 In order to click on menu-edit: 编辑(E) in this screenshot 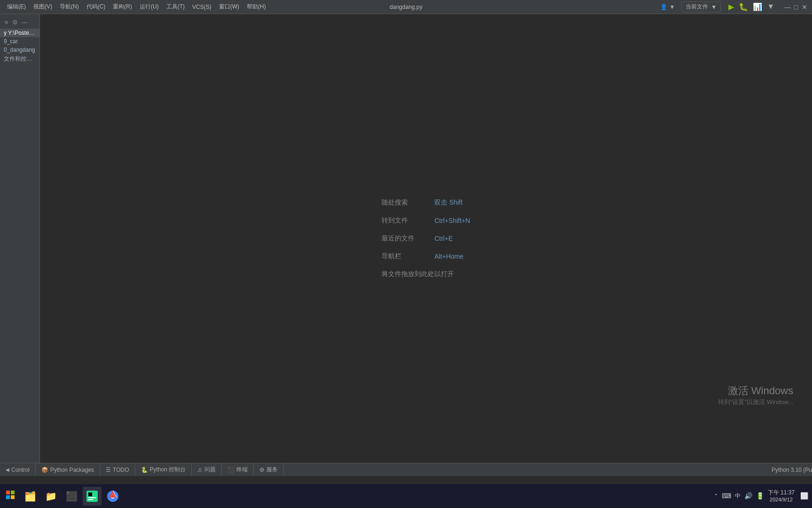, I will do `click(16, 7)`.